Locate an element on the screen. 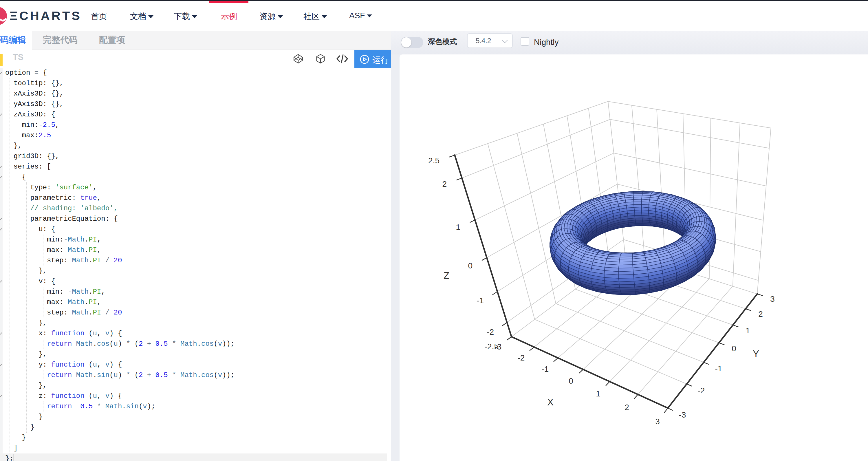 The image size is (868, 461). svg-text: Z is located at coordinates (446, 276).